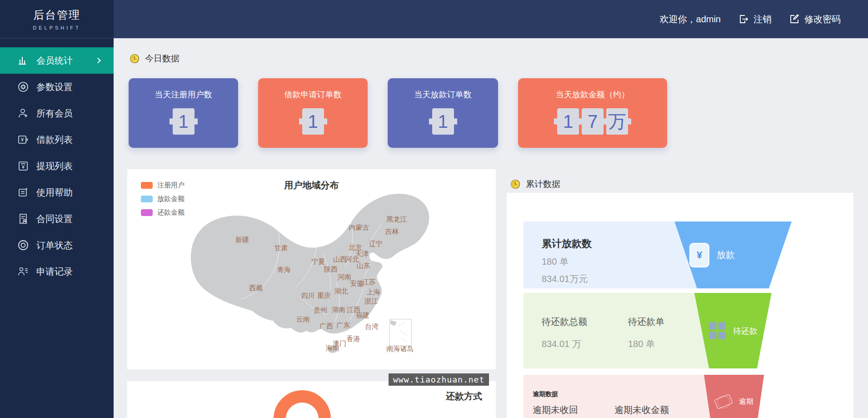 The height and width of the screenshot is (418, 868). Describe the element at coordinates (690, 19) in the screenshot. I see `welcome-text: 欢迎你，admin` at that location.